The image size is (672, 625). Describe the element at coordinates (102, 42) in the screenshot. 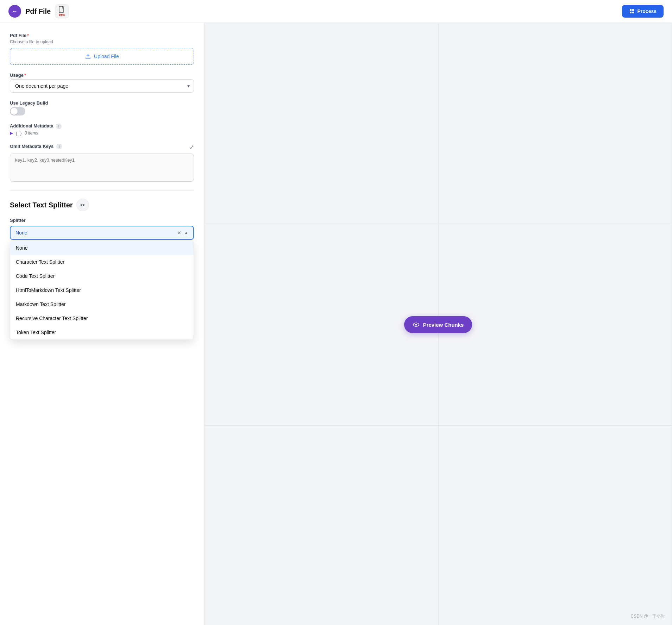

I see `pdf-file-sublabel: Choose a file to upload` at that location.